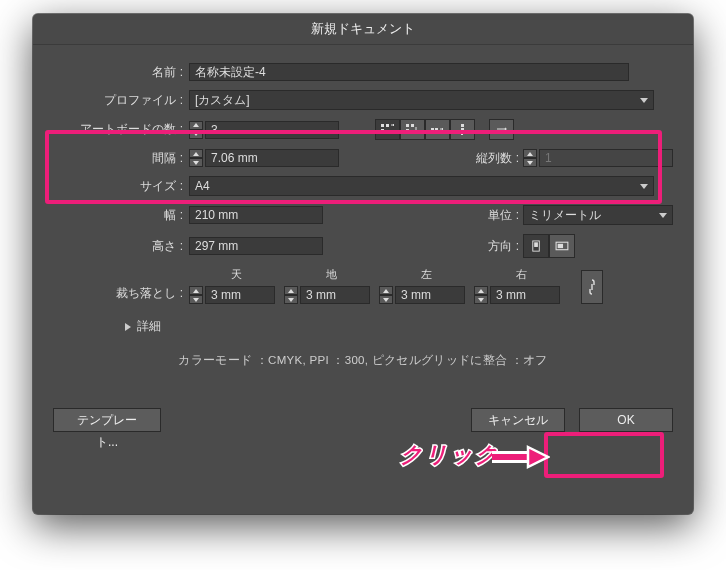  What do you see at coordinates (598, 215) in the screenshot?
I see `units-dropdown: ミリメートル` at bounding box center [598, 215].